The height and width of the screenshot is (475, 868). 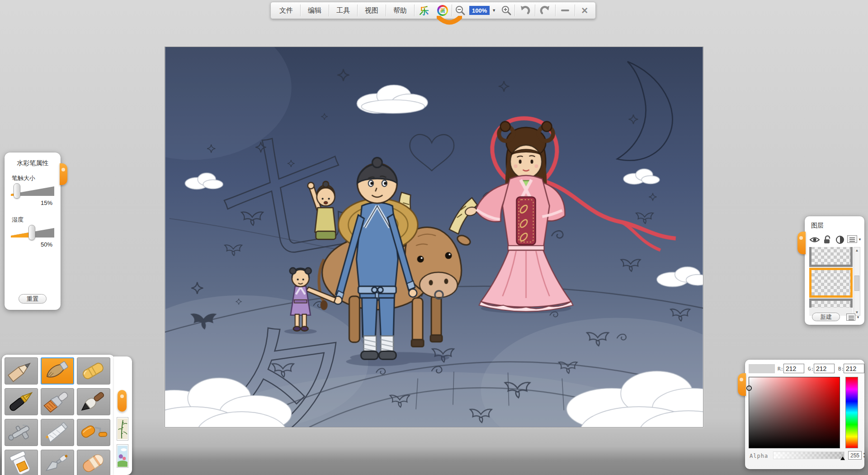 What do you see at coordinates (831, 283) in the screenshot?
I see `layer-item-2-selected` at bounding box center [831, 283].